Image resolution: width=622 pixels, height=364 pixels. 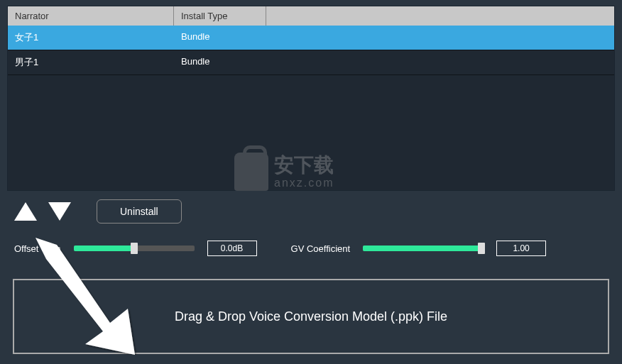 What do you see at coordinates (26, 211) in the screenshot?
I see `move-up-button` at bounding box center [26, 211].